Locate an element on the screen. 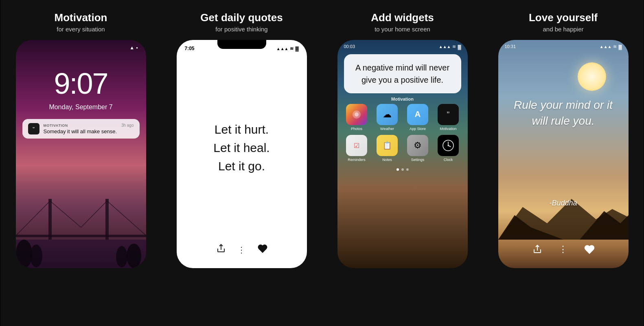  statusbar-icons-2: ▲▲▲ ≋ ▓ is located at coordinates (287, 48).